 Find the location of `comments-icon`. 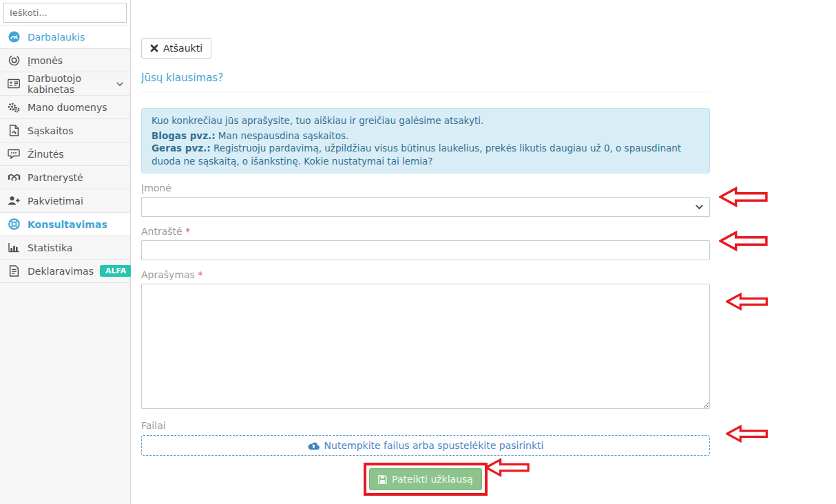

comments-icon is located at coordinates (14, 154).